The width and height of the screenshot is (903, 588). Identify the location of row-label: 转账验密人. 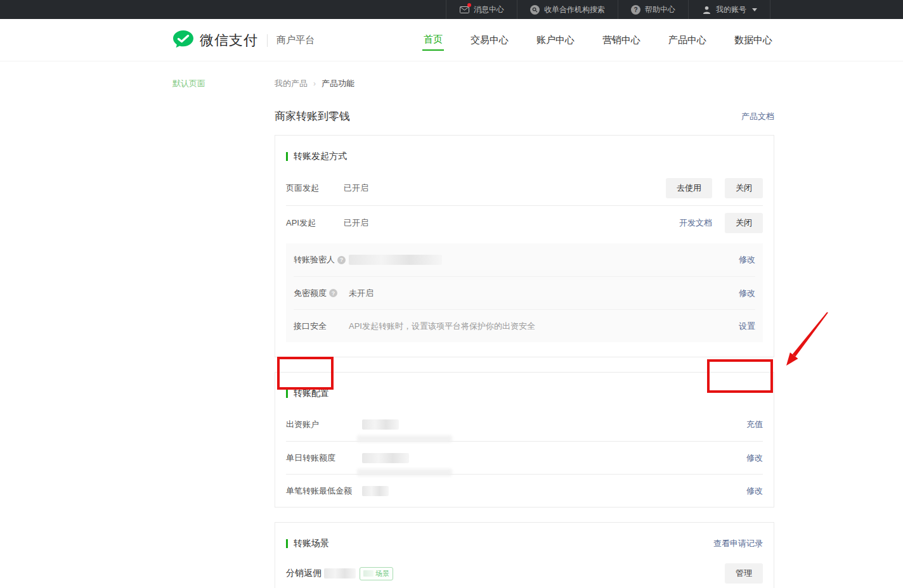
(315, 260).